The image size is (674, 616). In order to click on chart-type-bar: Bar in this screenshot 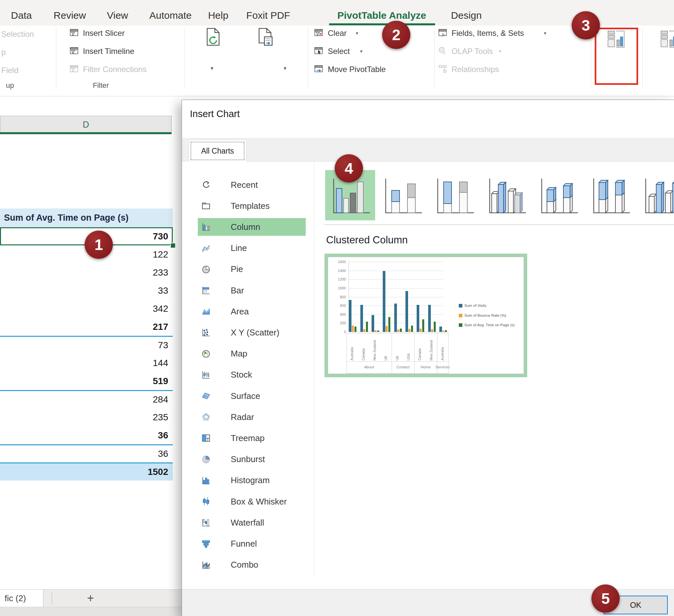, I will do `click(248, 291)`.